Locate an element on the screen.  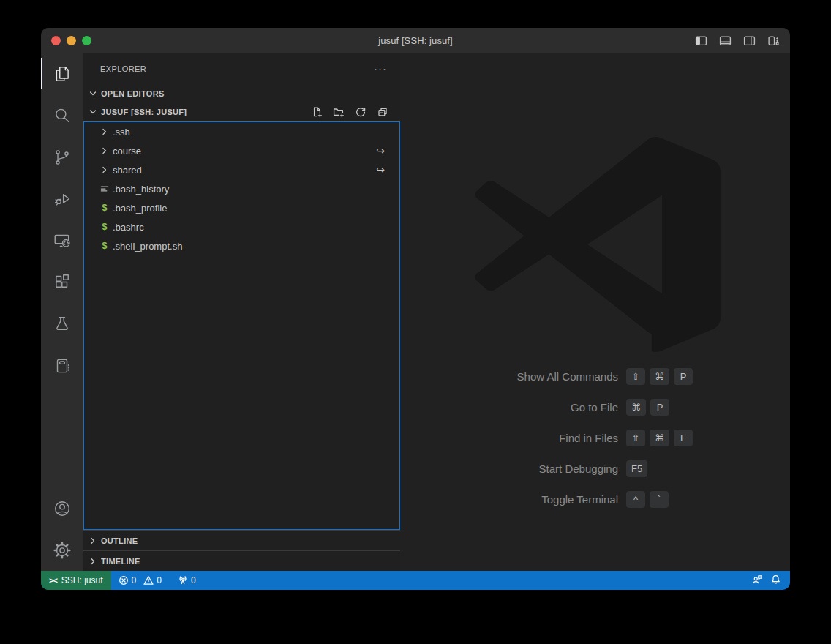
tree-item-name: .bashrc is located at coordinates (249, 227).